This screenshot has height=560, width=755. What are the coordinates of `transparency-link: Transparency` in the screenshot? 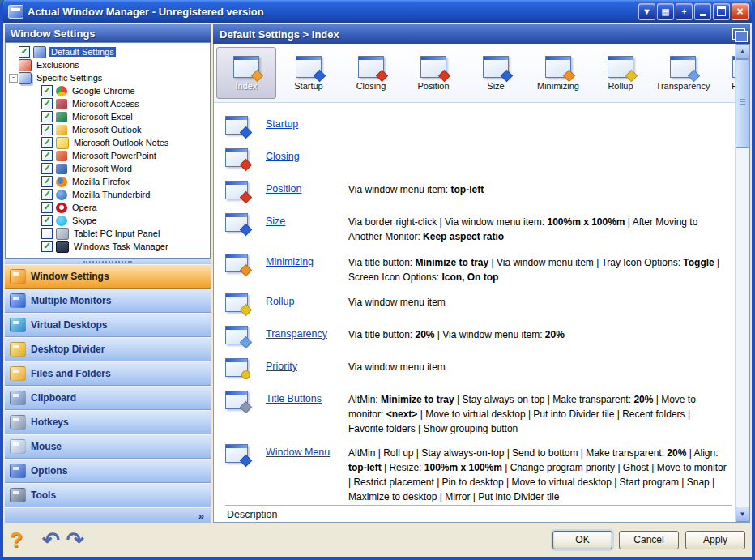 It's located at (307, 332).